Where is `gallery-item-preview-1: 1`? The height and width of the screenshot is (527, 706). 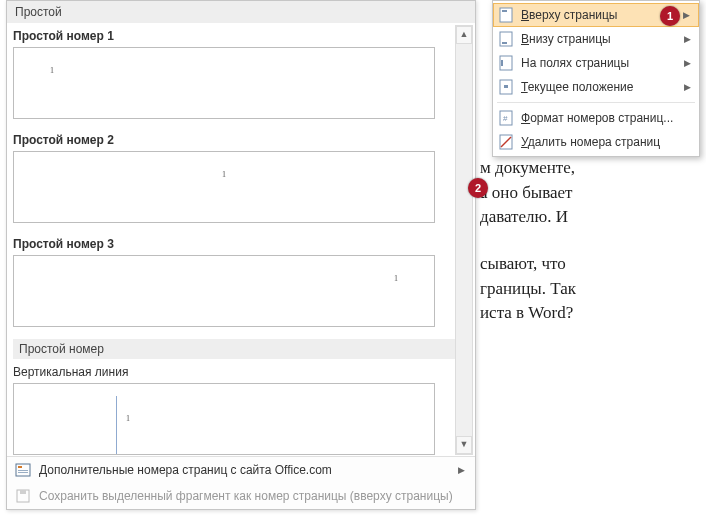 gallery-item-preview-1: 1 is located at coordinates (224, 83).